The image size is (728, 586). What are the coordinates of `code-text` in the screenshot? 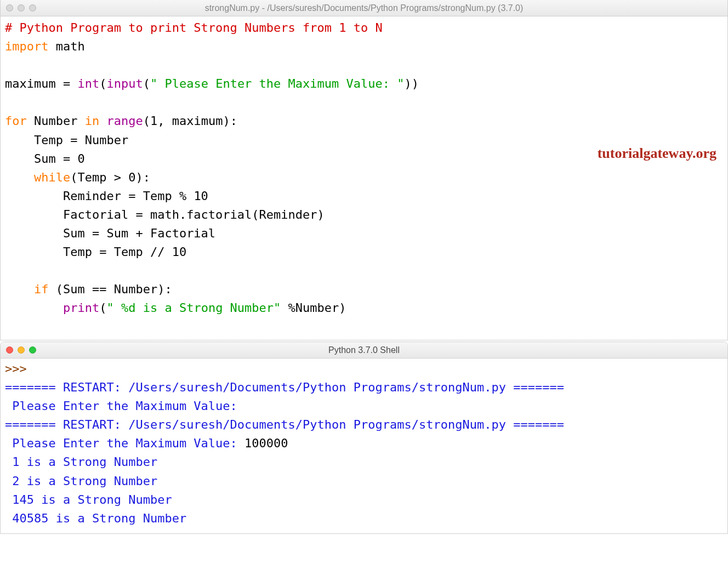 It's located at (103, 121).